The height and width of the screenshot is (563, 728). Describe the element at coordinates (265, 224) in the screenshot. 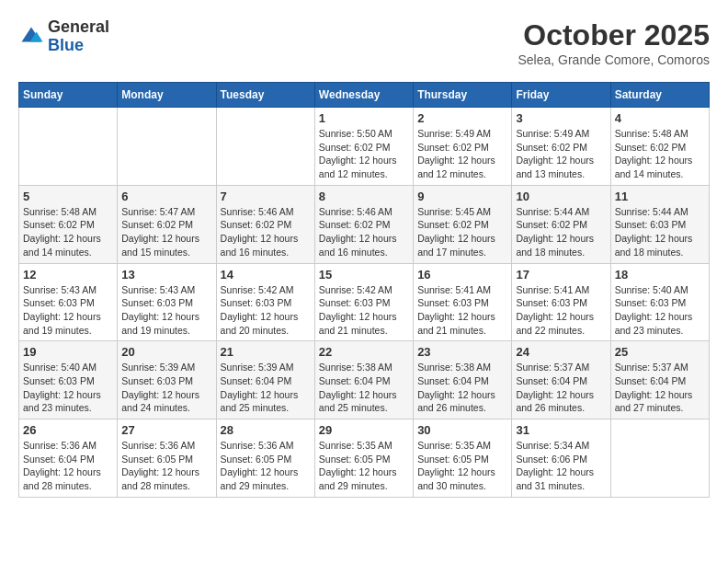

I see `day-cell: 7Sunrise: 5:46 AM Sunset: 6:02 PM Daylig…` at that location.